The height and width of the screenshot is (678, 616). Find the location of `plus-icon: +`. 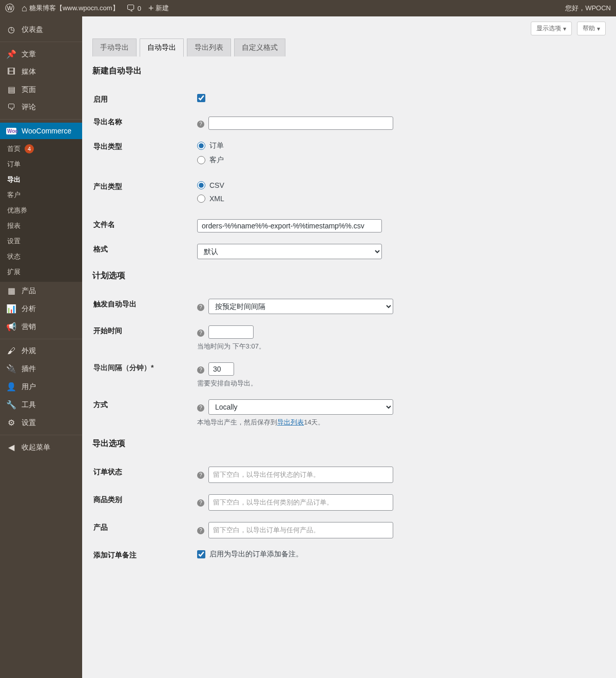

plus-icon: + is located at coordinates (151, 8).